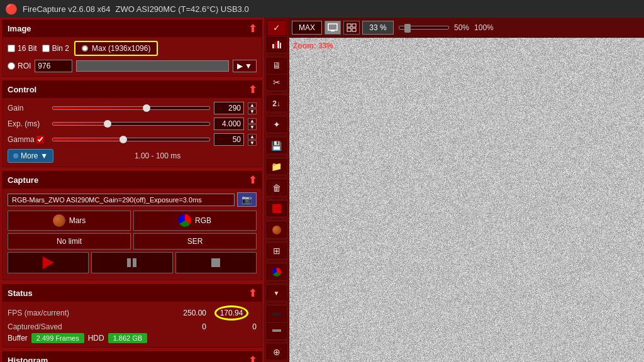 The image size is (644, 362). I want to click on gain-thumb, so click(147, 108).